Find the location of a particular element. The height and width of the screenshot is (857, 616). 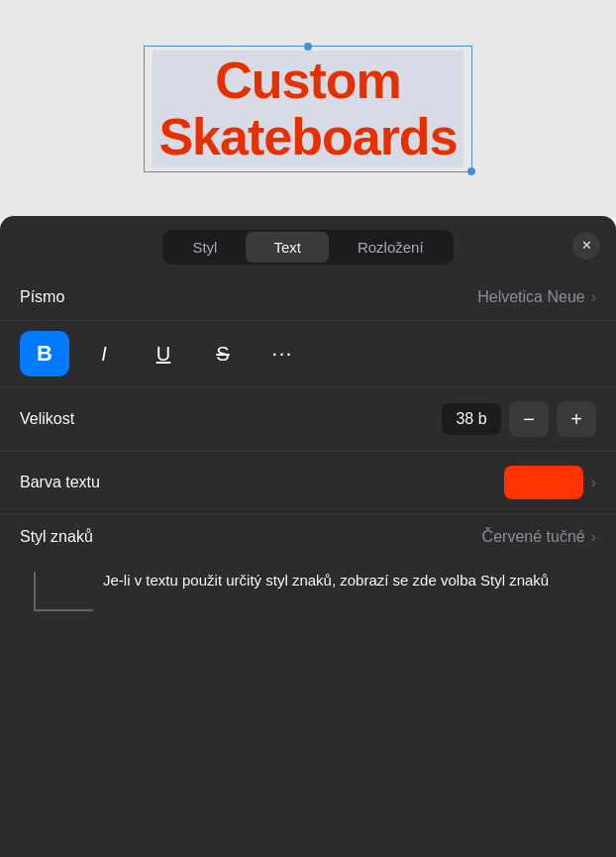

italic-button: I is located at coordinates (104, 354).